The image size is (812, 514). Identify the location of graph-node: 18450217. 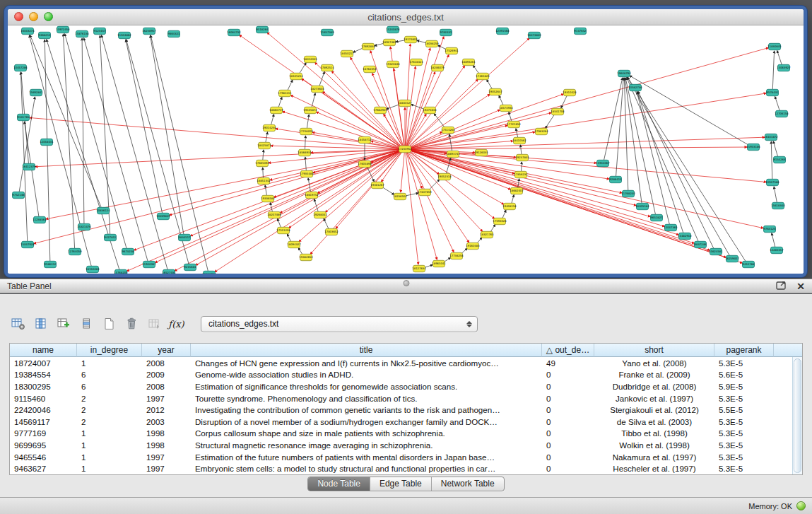
(347, 54).